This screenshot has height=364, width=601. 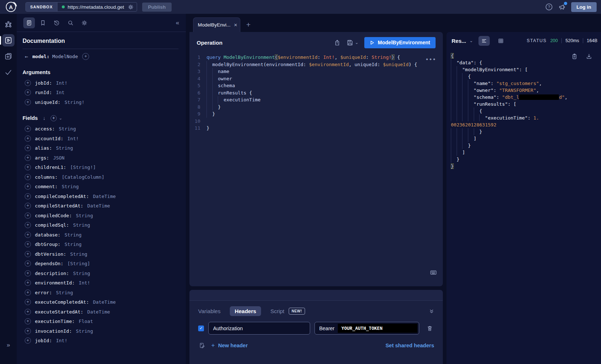 What do you see at coordinates (100, 331) in the screenshot?
I see `doc-field-row: +invocationId:String` at bounding box center [100, 331].